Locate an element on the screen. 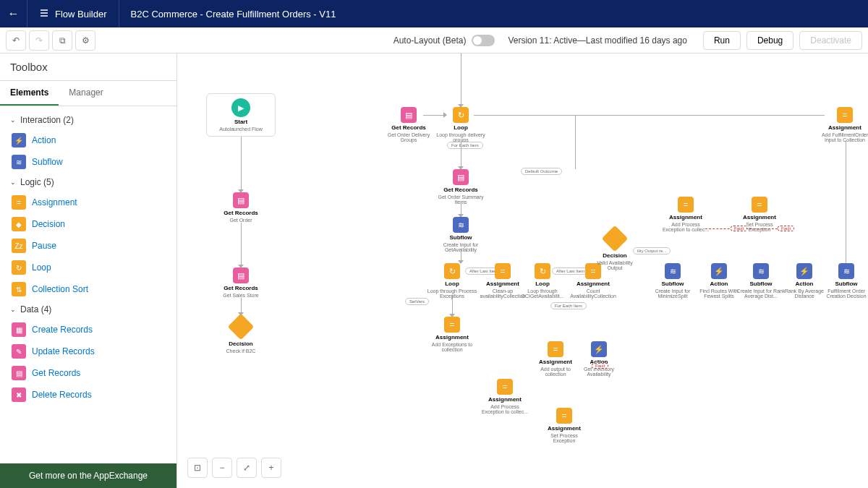  toolbox-title: Toolbox is located at coordinates (88, 67).